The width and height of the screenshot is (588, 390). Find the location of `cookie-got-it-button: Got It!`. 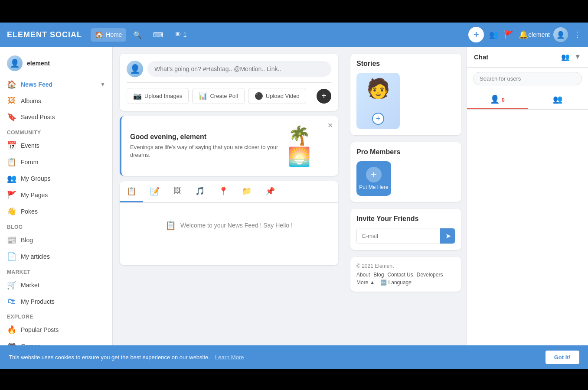

cookie-got-it-button: Got It! is located at coordinates (562, 357).